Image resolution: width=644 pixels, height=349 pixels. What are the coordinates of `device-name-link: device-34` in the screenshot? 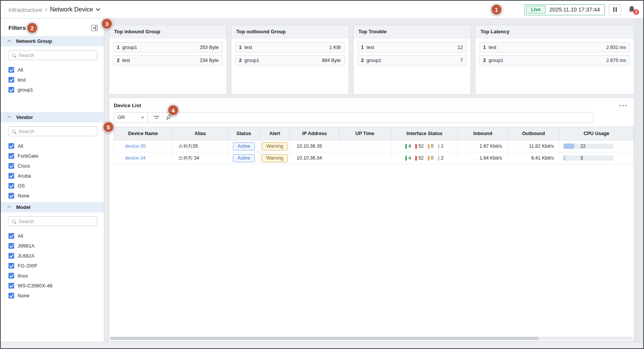 It's located at (143, 158).